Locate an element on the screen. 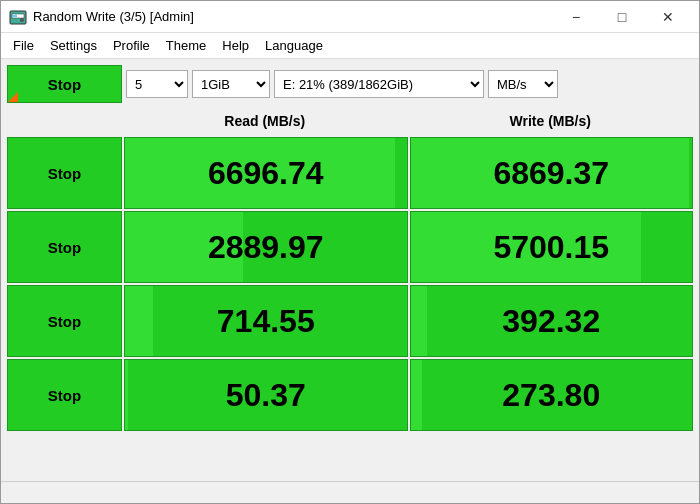 This screenshot has width=700, height=504. read-progress-bar-row4 is located at coordinates (126, 395).